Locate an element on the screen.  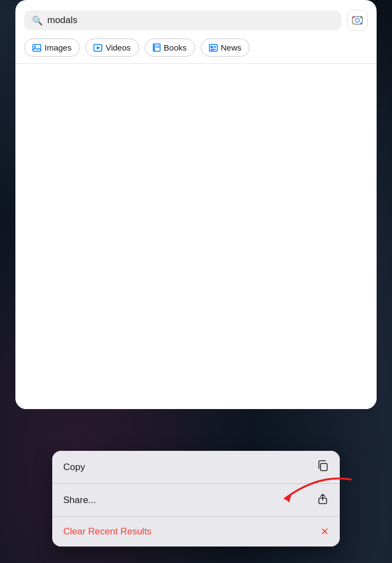
videos-label: Videos is located at coordinates (118, 47).